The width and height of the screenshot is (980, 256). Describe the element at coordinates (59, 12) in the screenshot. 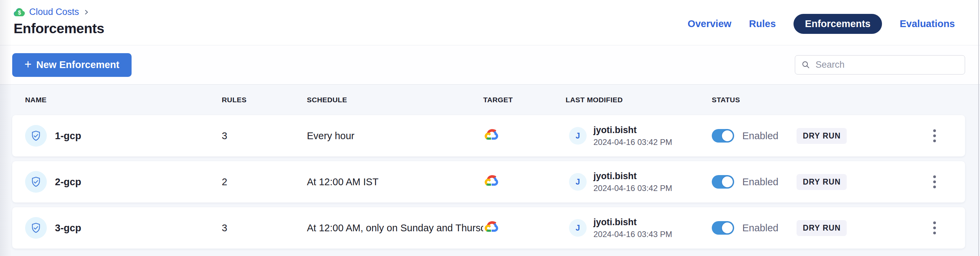

I see `breadcrumb: $ Cloud Costs` at that location.